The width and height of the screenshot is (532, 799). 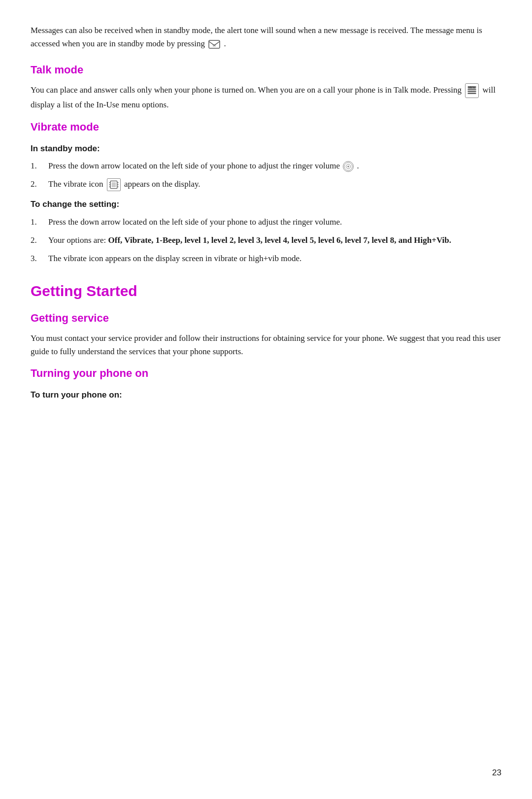 I want to click on getting-service-body: You must contact your service provider a…, so click(x=266, y=345).